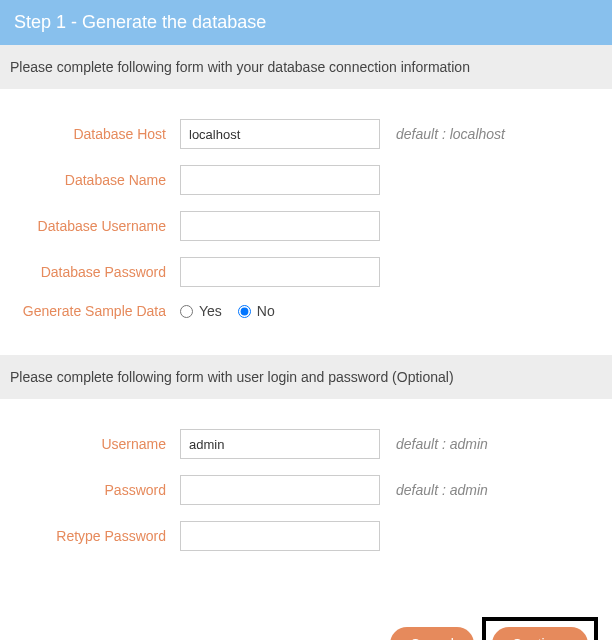 Image resolution: width=612 pixels, height=640 pixels. I want to click on db-host-input, so click(280, 134).